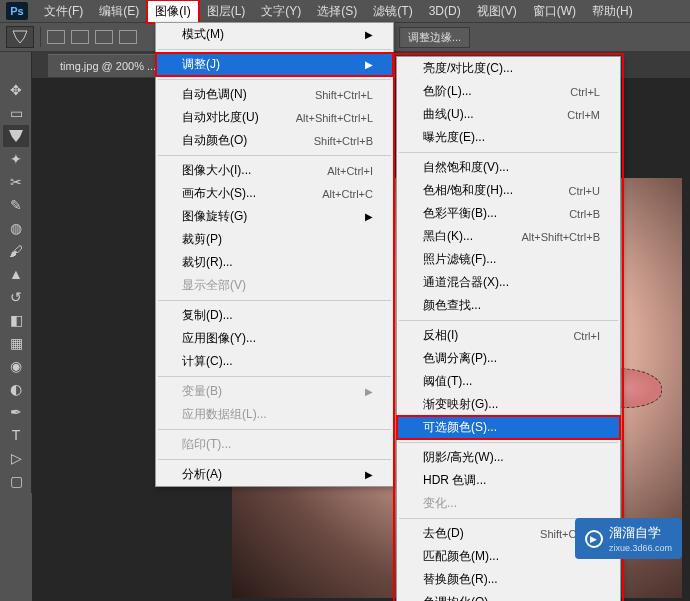 This screenshot has height=601, width=690. Describe the element at coordinates (508, 428) in the screenshot. I see `menu-selective-color: 可选颜色(S)...` at that location.